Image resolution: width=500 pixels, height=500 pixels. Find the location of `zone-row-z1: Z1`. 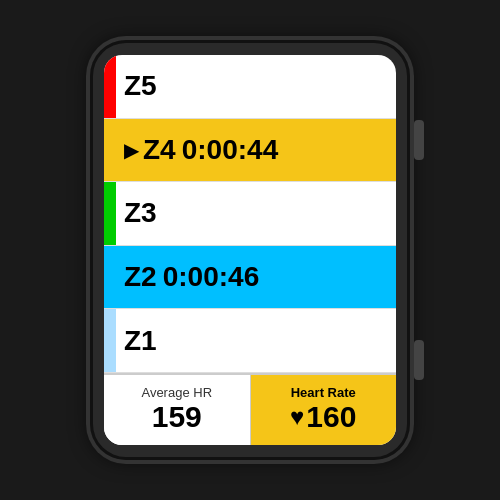

zone-row-z1: Z1 is located at coordinates (250, 341).